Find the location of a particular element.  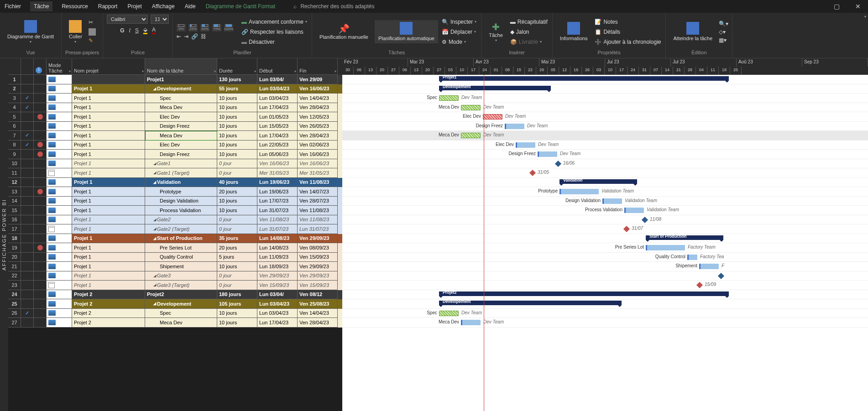

gantt-row: Validation is located at coordinates (605, 182).